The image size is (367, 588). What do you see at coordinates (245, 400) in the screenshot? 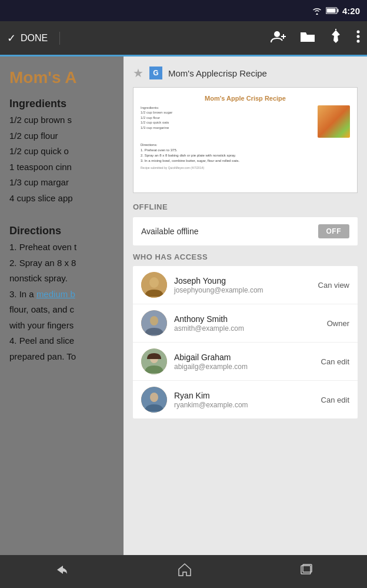
I see `access-item-ryan: Ryan Kim ryankim@example.com Can edit` at bounding box center [245, 400].